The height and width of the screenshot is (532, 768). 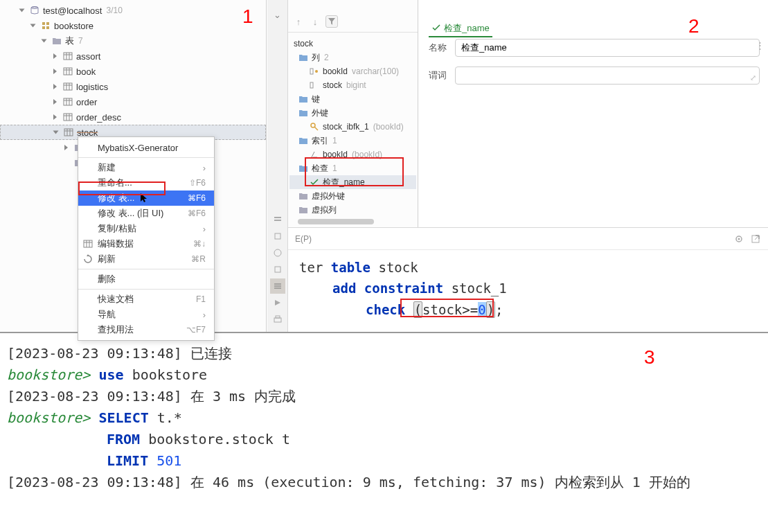 What do you see at coordinates (146, 183) in the screenshot?
I see `menu-rename: 重命名...⇧F6` at bounding box center [146, 183].